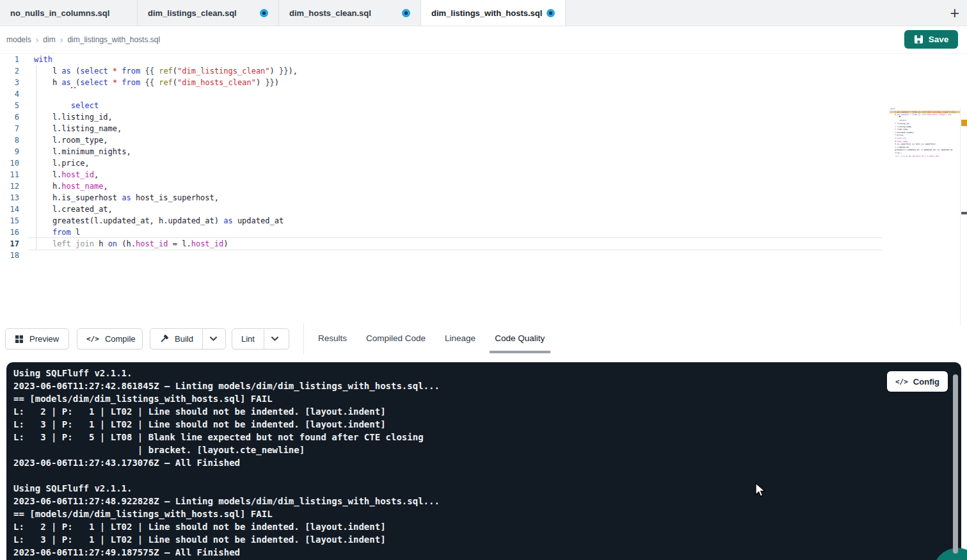  I want to click on line-number: 10, so click(14, 163).